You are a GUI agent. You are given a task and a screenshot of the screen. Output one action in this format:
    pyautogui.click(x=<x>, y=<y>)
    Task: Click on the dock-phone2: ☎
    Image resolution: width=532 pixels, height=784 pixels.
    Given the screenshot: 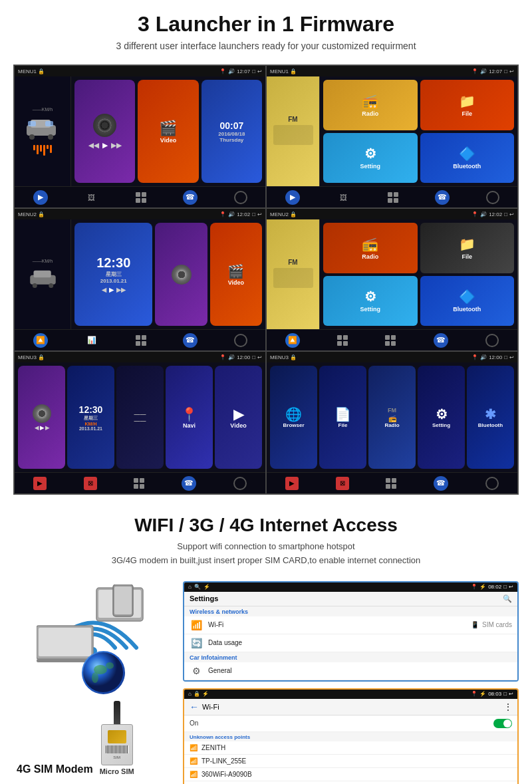 What is the action you would take?
    pyautogui.click(x=190, y=340)
    